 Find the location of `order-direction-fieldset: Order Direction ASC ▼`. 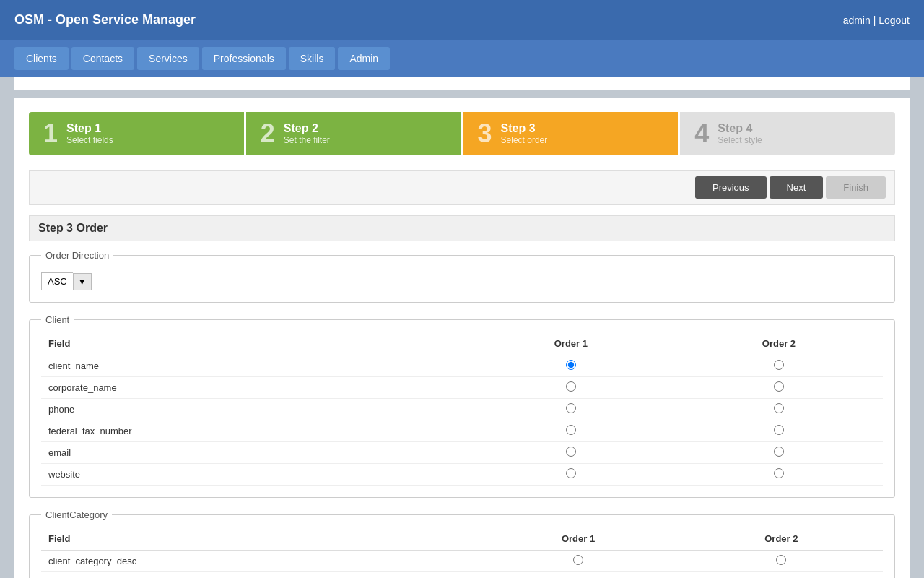

order-direction-fieldset: Order Direction ASC ▼ is located at coordinates (462, 276).